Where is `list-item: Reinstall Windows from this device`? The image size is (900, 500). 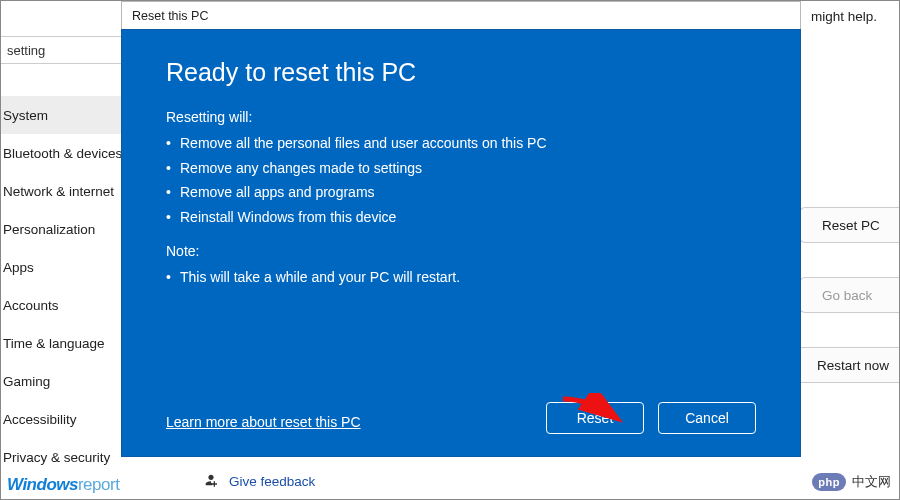
list-item: Reinstall Windows from this device is located at coordinates (461, 218).